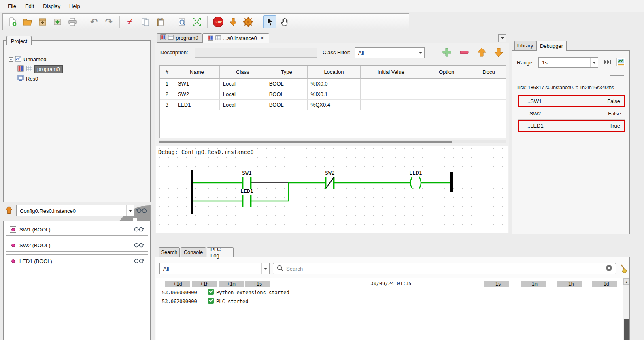 Image resolution: width=644 pixels, height=340 pixels. I want to click on column-header: Name, so click(197, 72).